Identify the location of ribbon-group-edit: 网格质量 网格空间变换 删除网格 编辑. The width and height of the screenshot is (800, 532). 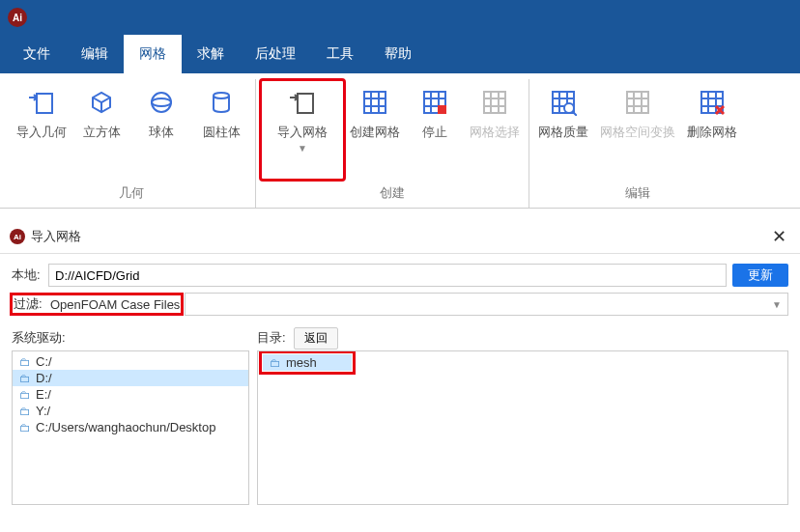
(638, 143).